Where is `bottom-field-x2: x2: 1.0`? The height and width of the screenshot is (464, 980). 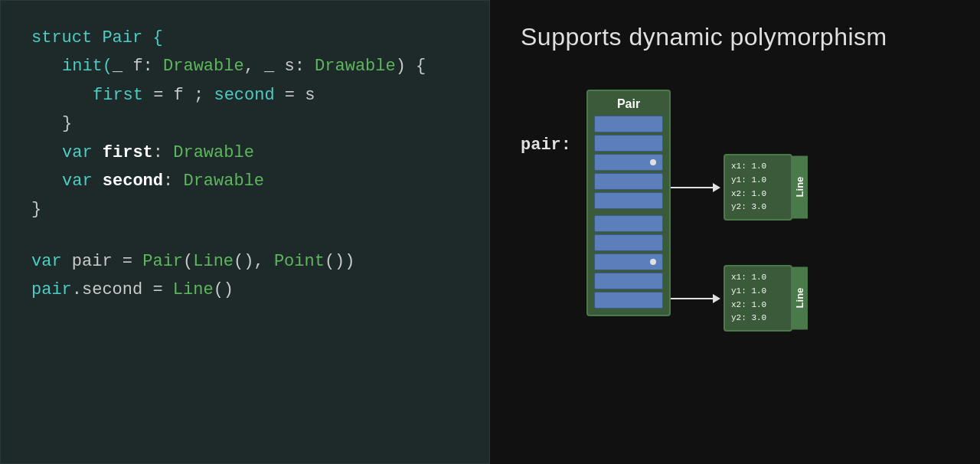 bottom-field-x2: x2: 1.0 is located at coordinates (758, 306).